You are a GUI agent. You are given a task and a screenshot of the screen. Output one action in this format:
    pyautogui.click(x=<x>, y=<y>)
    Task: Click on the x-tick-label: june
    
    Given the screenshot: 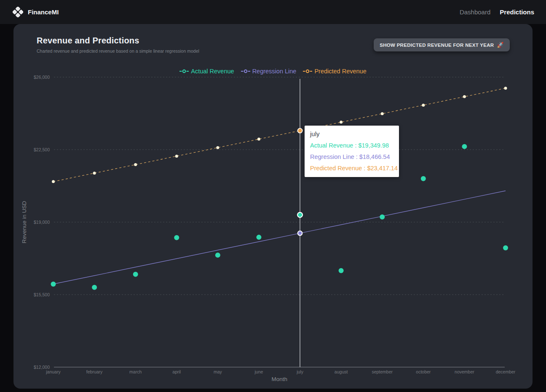 What is the action you would take?
    pyautogui.click(x=259, y=372)
    